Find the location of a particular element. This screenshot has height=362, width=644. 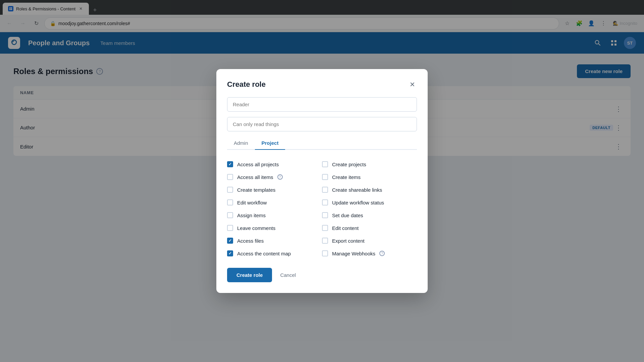

checkbox-update-workflow-status is located at coordinates (325, 202).